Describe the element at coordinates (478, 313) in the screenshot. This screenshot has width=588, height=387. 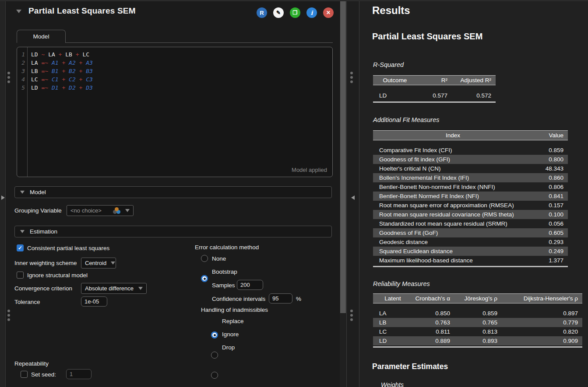
I see `table-row: LA0.8500.8590.897` at that location.